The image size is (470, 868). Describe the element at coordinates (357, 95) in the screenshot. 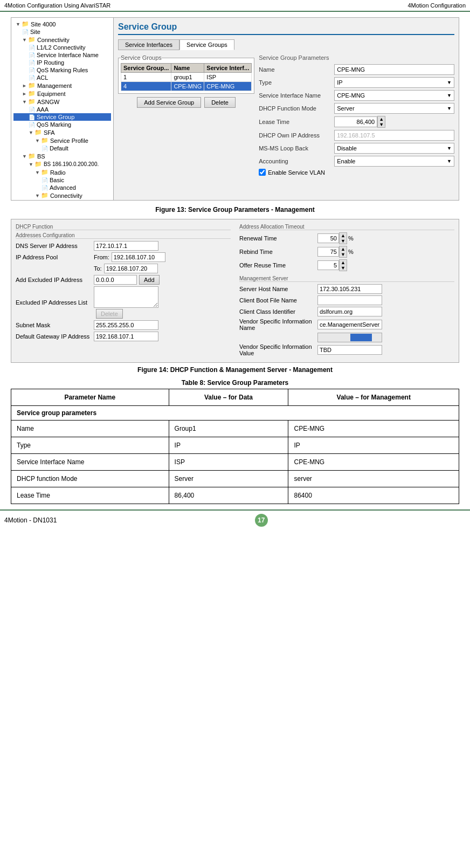

I see `param-iface-row: Service Interface Name CPE-MNG ▼` at that location.